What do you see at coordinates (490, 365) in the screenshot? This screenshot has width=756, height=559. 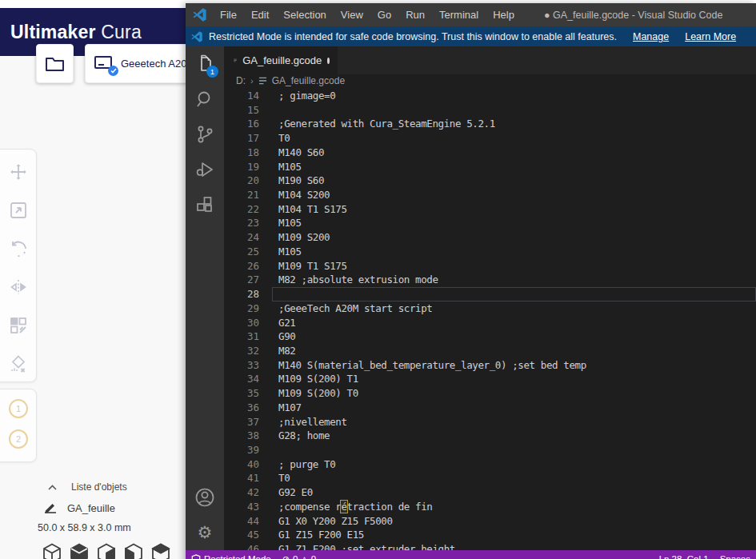 I see `code-line: 33M140 S(material_bed_temperature_layer_…` at bounding box center [490, 365].